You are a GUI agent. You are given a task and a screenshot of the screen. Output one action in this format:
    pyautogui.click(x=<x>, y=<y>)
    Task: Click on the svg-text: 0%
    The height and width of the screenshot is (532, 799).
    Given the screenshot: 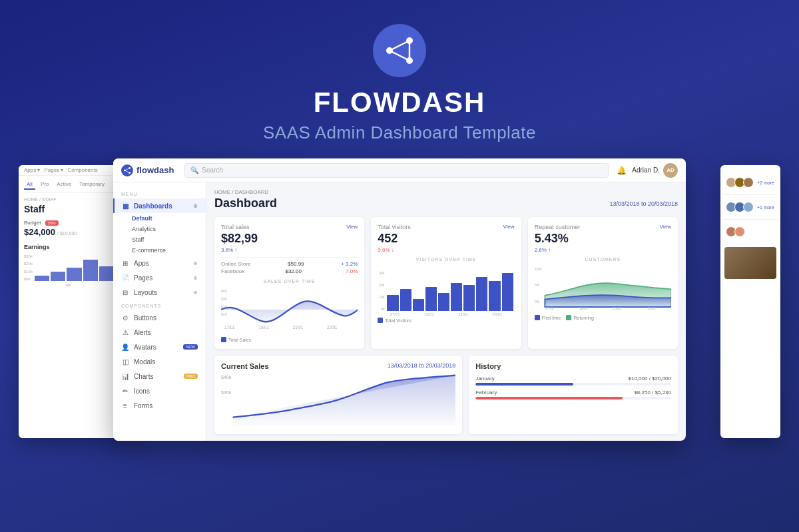 What is the action you would take?
    pyautogui.click(x=537, y=302)
    